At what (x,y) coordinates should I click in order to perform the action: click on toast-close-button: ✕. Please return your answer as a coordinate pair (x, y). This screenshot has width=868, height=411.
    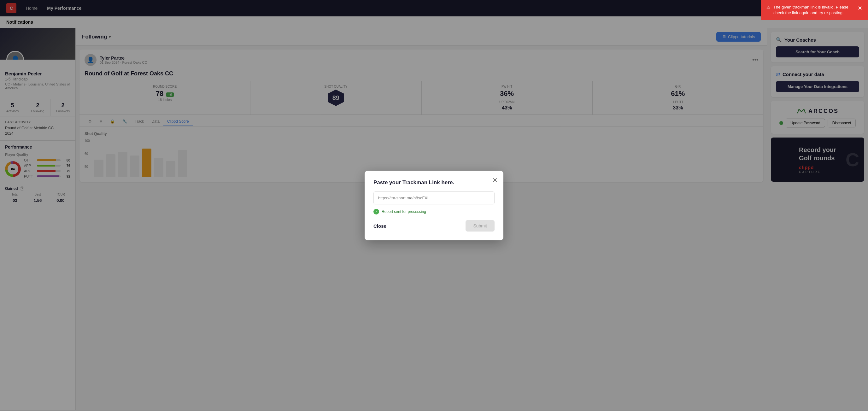
    Looking at the image, I should click on (860, 8).